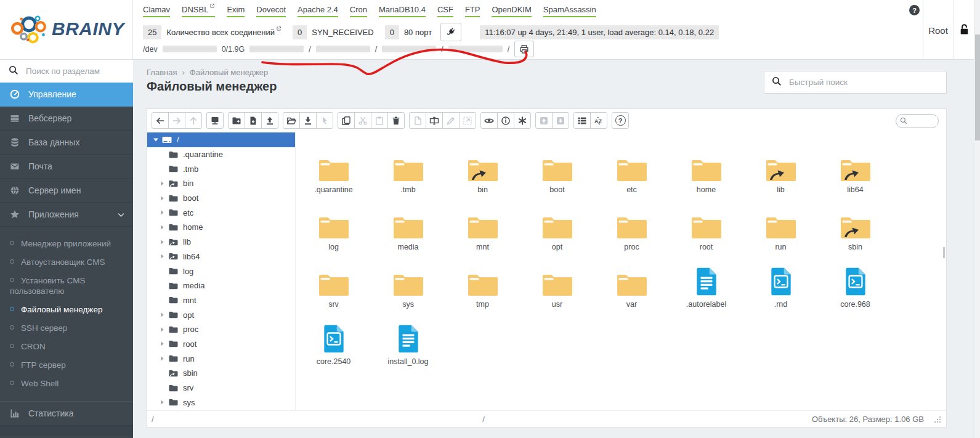 This screenshot has height=438, width=980. Describe the element at coordinates (224, 32) in the screenshot. I see `counter-label: Количество всех соединений` at that location.